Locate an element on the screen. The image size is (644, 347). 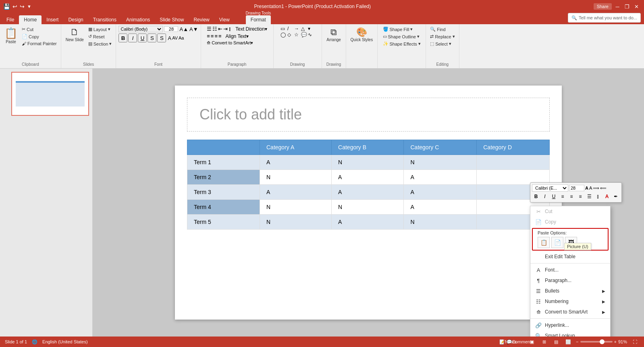
table-cell-row5-col1: N is located at coordinates (296, 222).